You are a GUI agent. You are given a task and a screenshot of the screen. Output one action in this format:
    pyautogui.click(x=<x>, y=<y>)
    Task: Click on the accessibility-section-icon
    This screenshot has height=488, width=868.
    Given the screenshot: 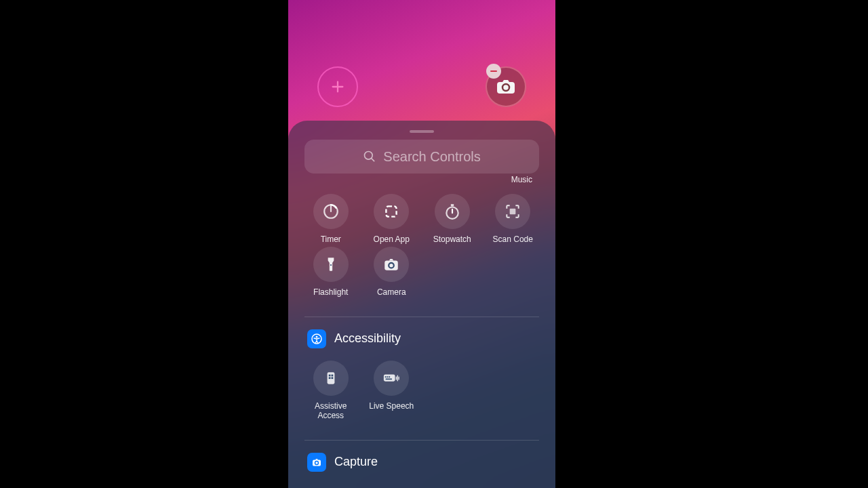 What is the action you would take?
    pyautogui.click(x=317, y=339)
    